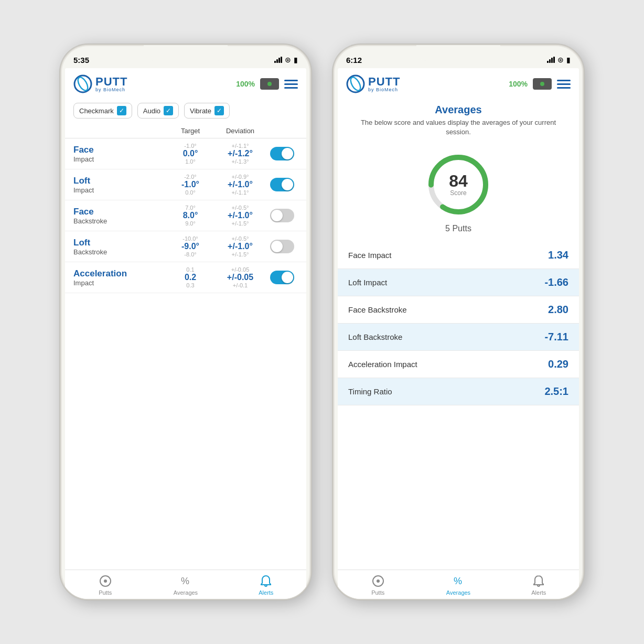  Describe the element at coordinates (186, 57) in the screenshot. I see `status-bar-left: 5:35 ⊛ ▮` at that location.